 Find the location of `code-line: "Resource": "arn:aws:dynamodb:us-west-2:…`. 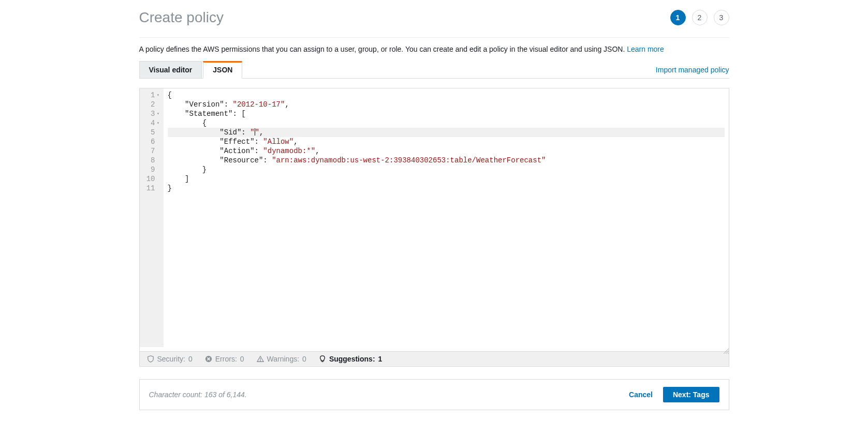

code-line: "Resource": "arn:aws:dynamodb:us-west-2:… is located at coordinates (446, 160).